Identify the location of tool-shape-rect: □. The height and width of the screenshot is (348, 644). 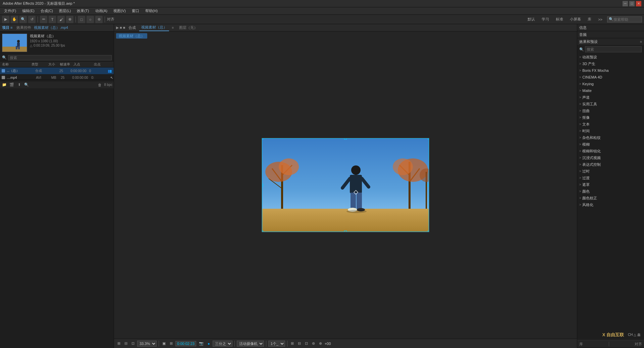
(82, 19).